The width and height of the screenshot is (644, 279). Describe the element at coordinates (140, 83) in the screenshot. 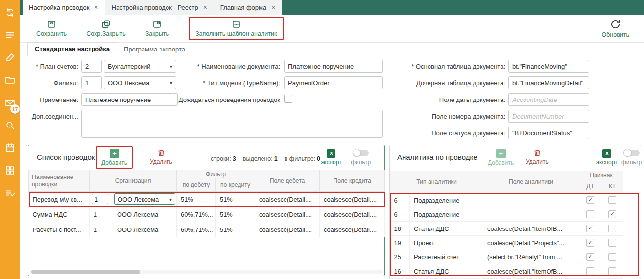

I see `branch-select: ООО Лексема ▾` at that location.